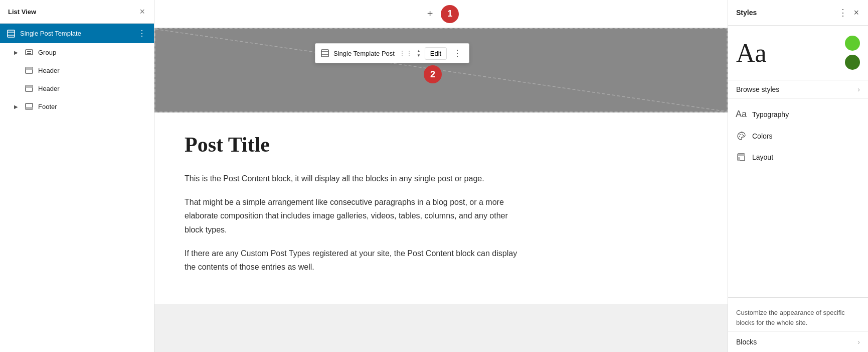  Describe the element at coordinates (848, 13) in the screenshot. I see `styles-header-icons: ⋮ ×` at that location.